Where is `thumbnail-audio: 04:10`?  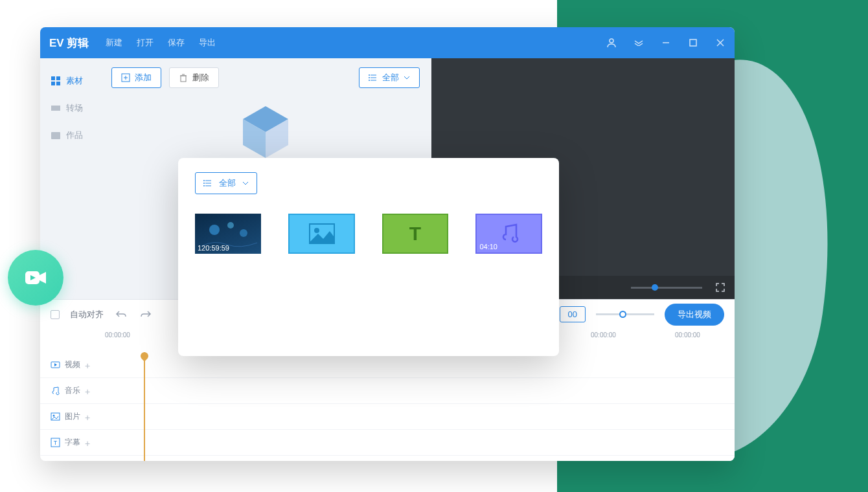 thumbnail-audio: 04:10 is located at coordinates (509, 234).